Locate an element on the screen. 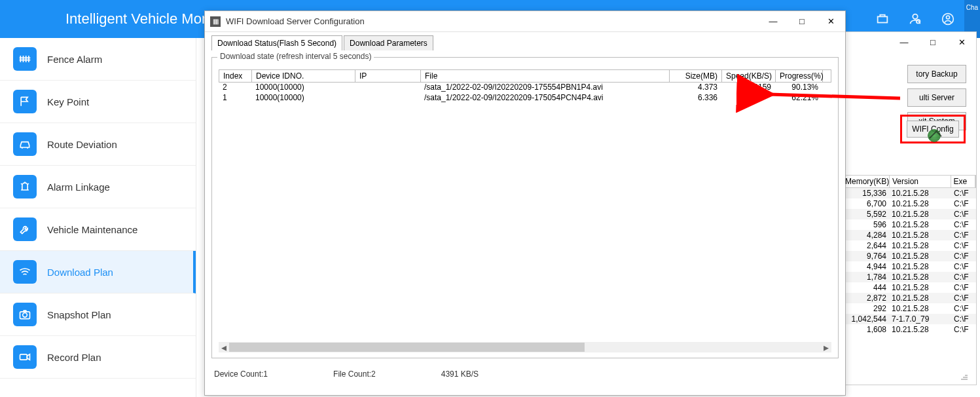 The width and height of the screenshot is (980, 397). dialog-close-button: ✕ is located at coordinates (831, 22).